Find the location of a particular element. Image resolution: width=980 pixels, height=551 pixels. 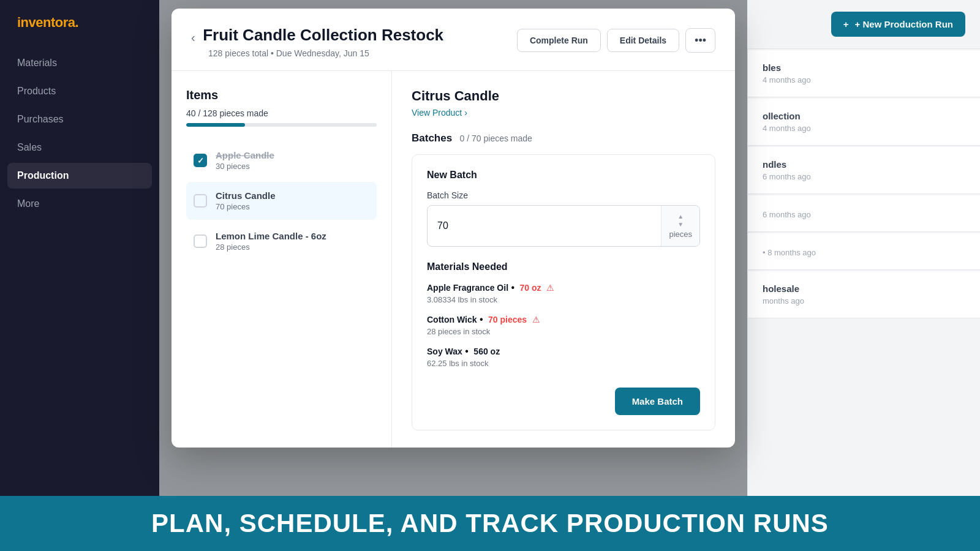

batch-size-input is located at coordinates (544, 226).